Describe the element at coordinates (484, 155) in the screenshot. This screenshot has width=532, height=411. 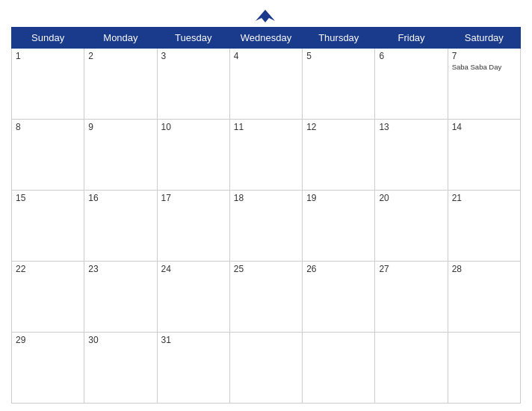
I see `calendar-cell: 14` at that location.